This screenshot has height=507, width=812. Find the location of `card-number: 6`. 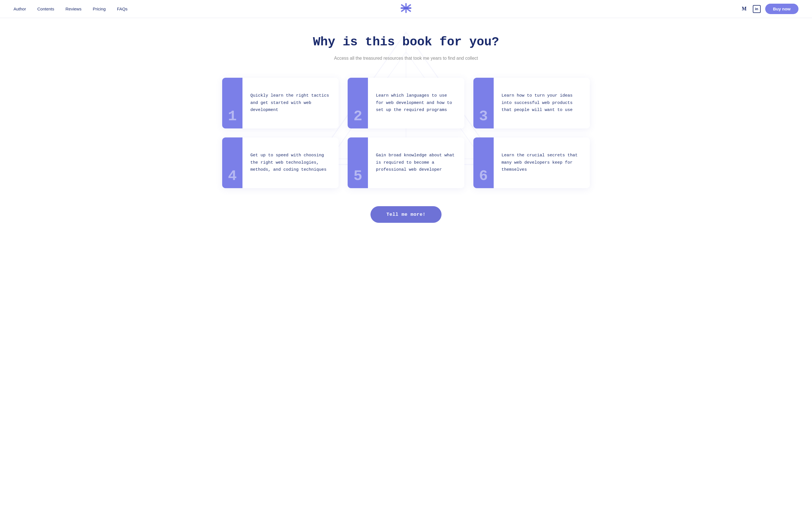

card-number: 6 is located at coordinates (484, 176).